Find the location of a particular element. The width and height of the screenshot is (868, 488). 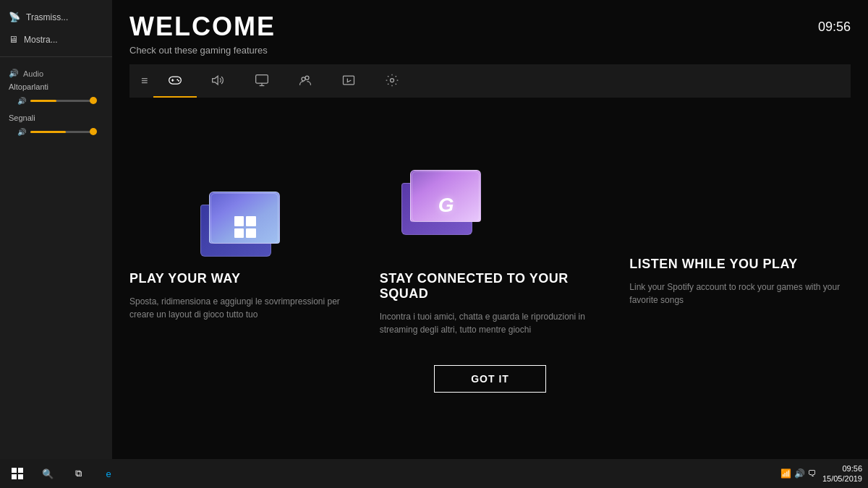

sidebar-item-mostra: 🖥 Mostra... is located at coordinates (56, 39).